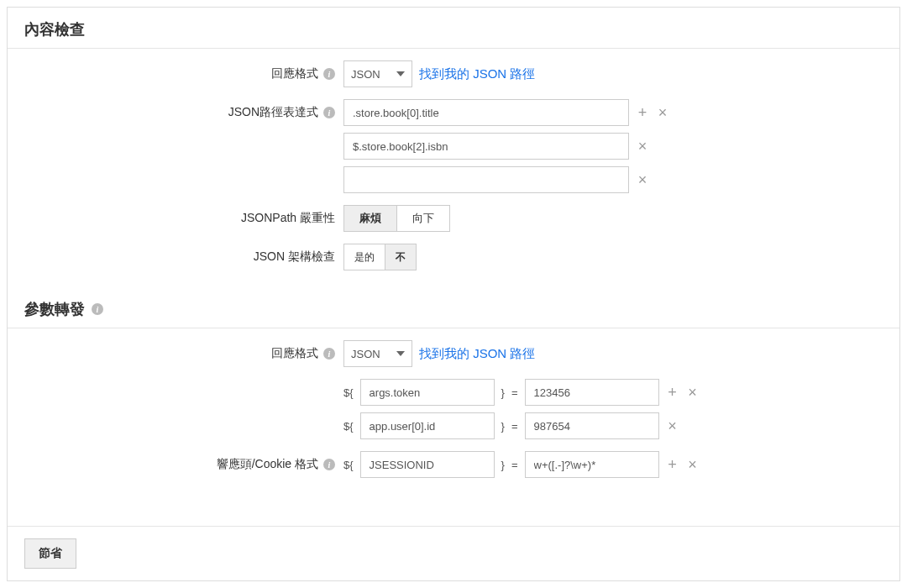 The width and height of the screenshot is (907, 588). I want to click on header-value-input, so click(592, 465).